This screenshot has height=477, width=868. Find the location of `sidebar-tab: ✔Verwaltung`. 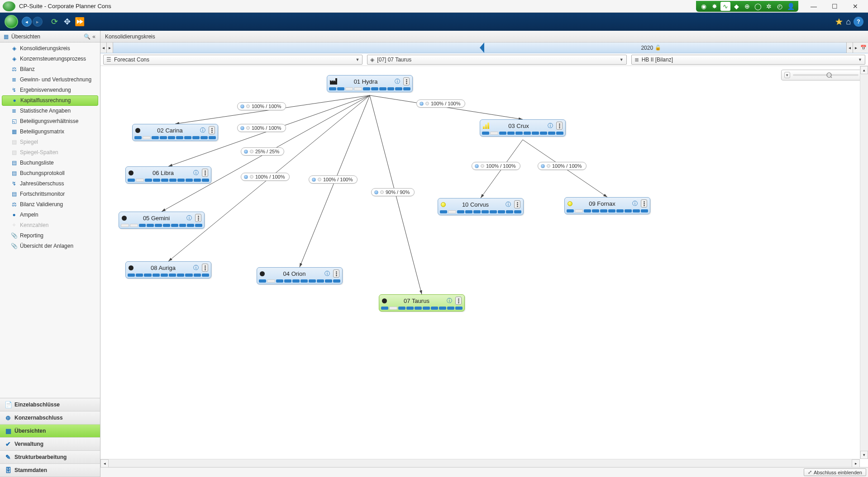

sidebar-tab: ✔Verwaltung is located at coordinates (50, 444).